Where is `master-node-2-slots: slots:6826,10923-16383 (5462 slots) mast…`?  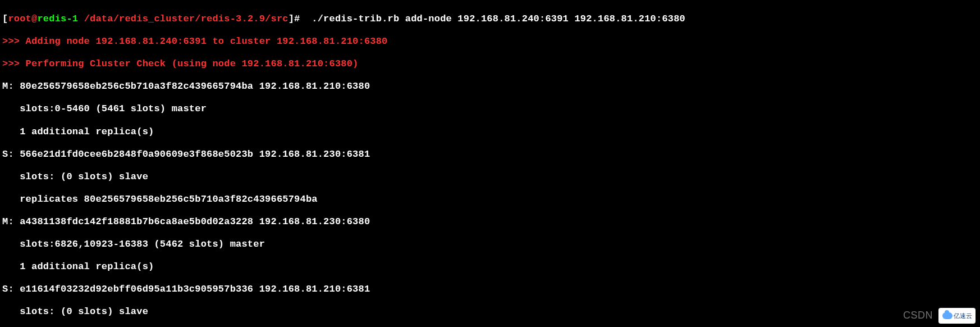 master-node-2-slots: slots:6826,10923-16383 (5462 slots) mast… is located at coordinates (490, 244).